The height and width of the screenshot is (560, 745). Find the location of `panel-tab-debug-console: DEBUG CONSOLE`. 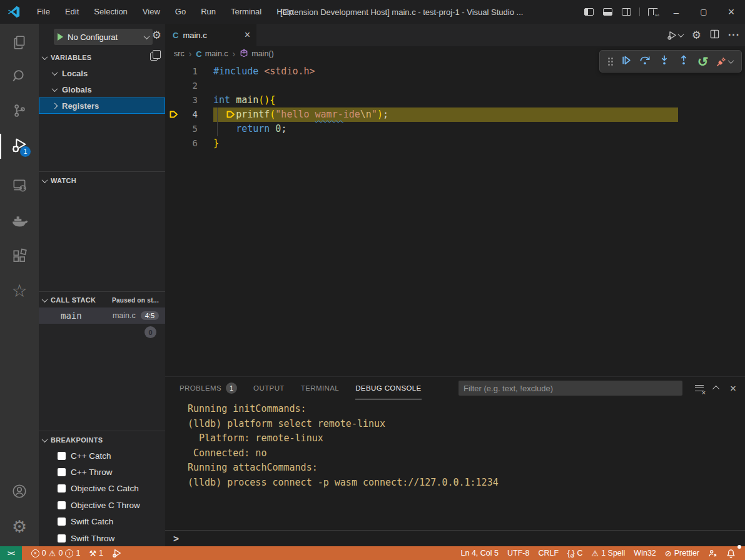

panel-tab-debug-console: DEBUG CONSOLE is located at coordinates (388, 388).